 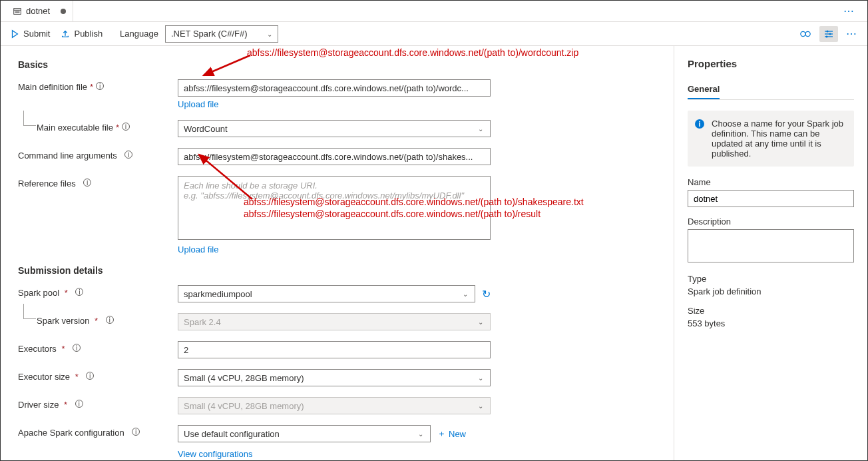 I want to click on plus-icon: ＋, so click(x=442, y=434).